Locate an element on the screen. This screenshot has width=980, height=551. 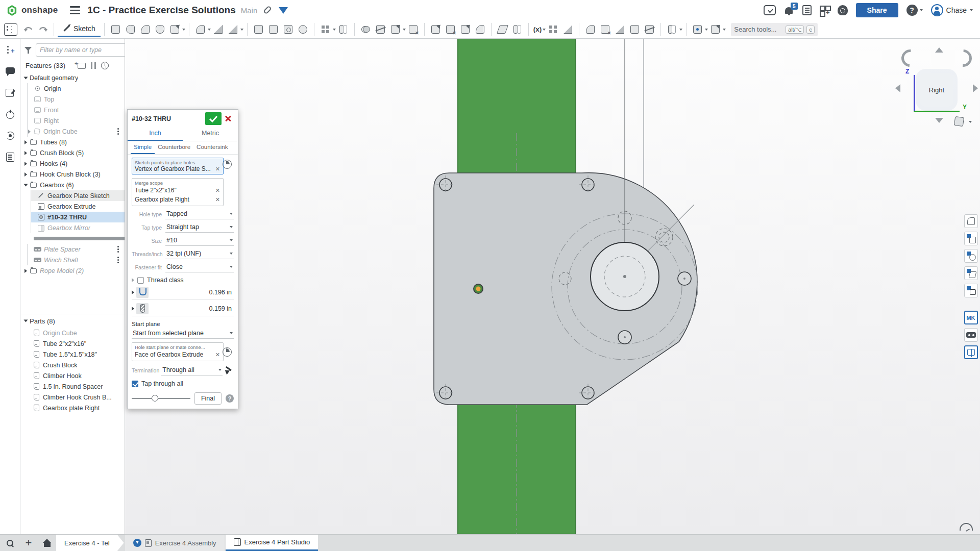
tree-item-default-geometry: Default geometry is located at coordinates (72, 78).